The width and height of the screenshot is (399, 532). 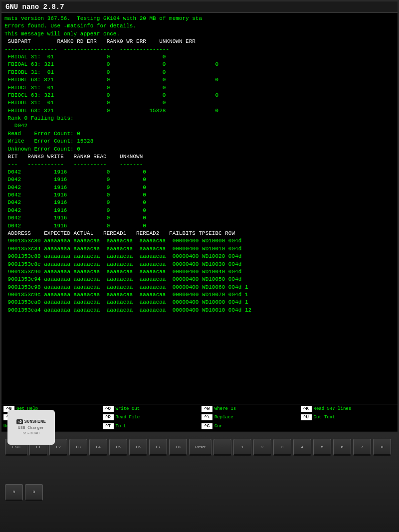 What do you see at coordinates (200, 417) in the screenshot?
I see `nano-statusbar: ^GGet Help^OWrite Out^WWhere Is^KRead 54…` at bounding box center [200, 417].